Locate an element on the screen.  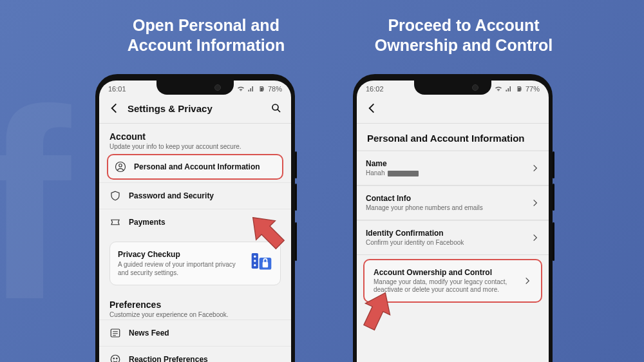
name-redacted is located at coordinates (403, 174).